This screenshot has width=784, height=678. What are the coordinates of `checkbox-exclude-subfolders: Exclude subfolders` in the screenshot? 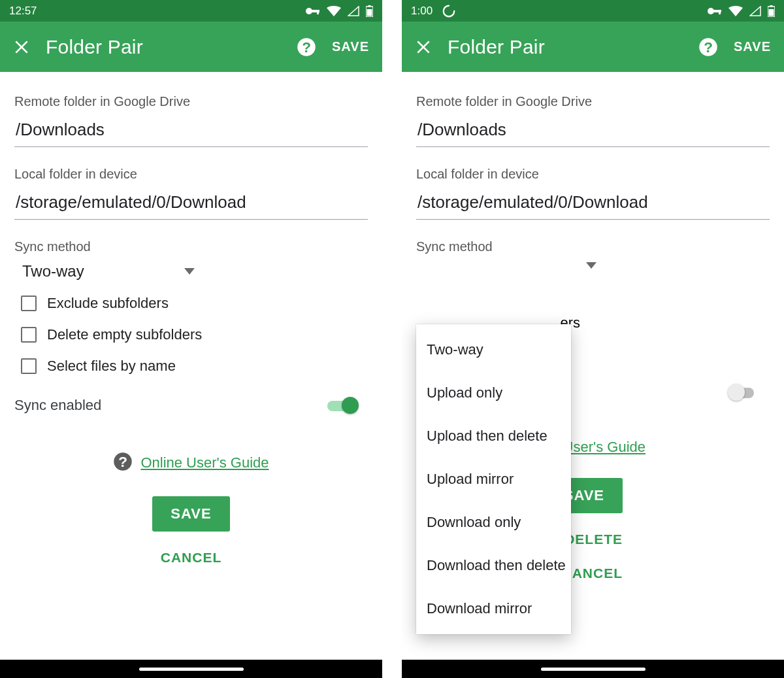 It's located at (191, 303).